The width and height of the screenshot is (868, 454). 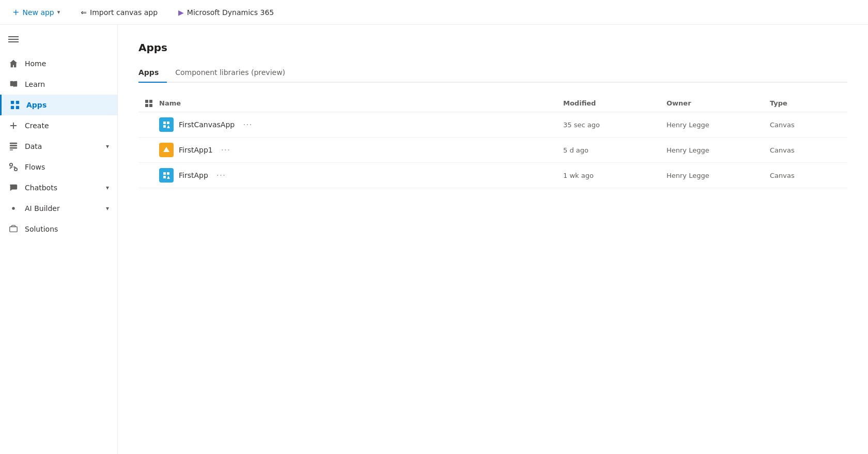 What do you see at coordinates (13, 146) in the screenshot?
I see `data-icon` at bounding box center [13, 146].